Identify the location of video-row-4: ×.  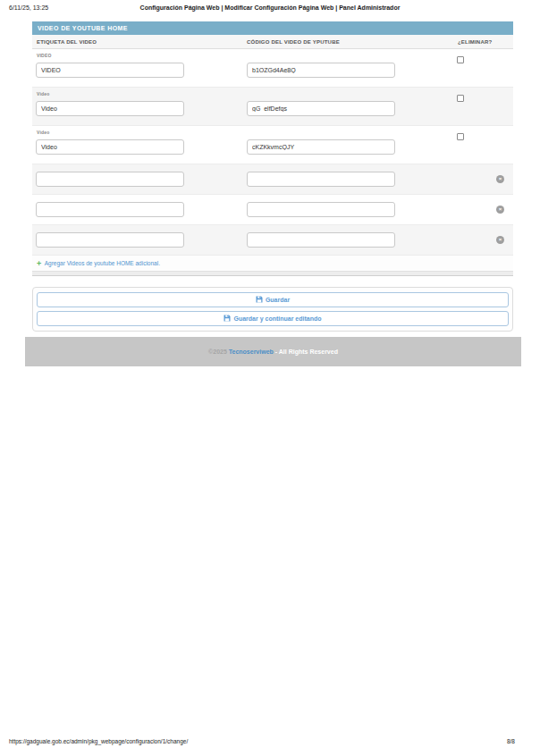
(273, 180).